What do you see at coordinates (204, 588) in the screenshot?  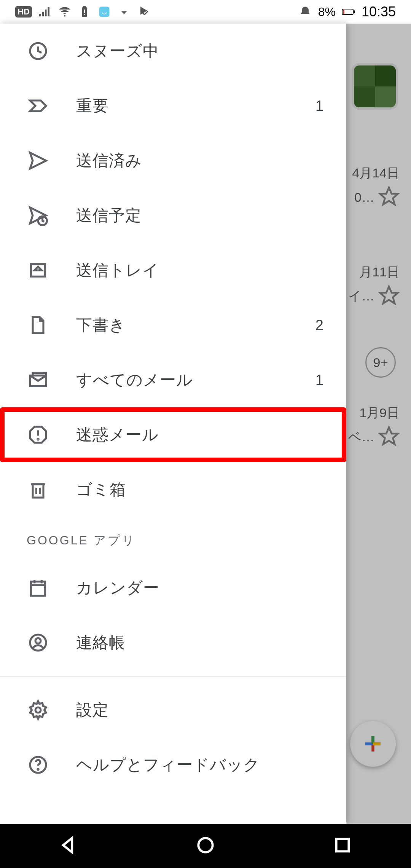 I see `drawer-item-label: カレンダー` at bounding box center [204, 588].